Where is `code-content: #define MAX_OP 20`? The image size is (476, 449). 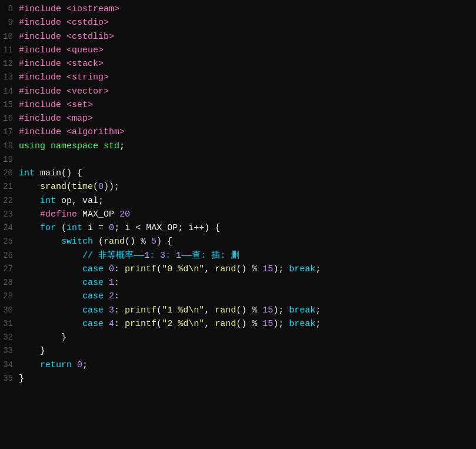
code-content: #define MAX_OP 20 is located at coordinates (74, 214).